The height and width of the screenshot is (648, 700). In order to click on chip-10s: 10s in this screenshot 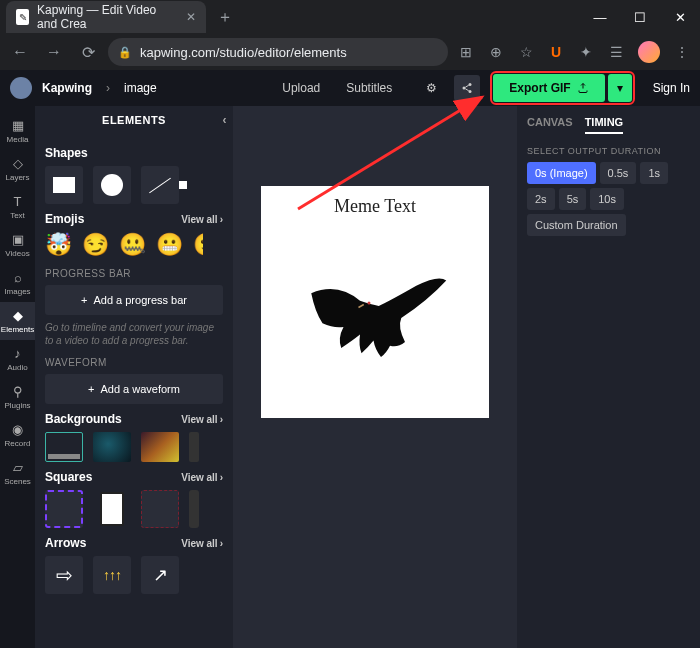, I will do `click(607, 199)`.